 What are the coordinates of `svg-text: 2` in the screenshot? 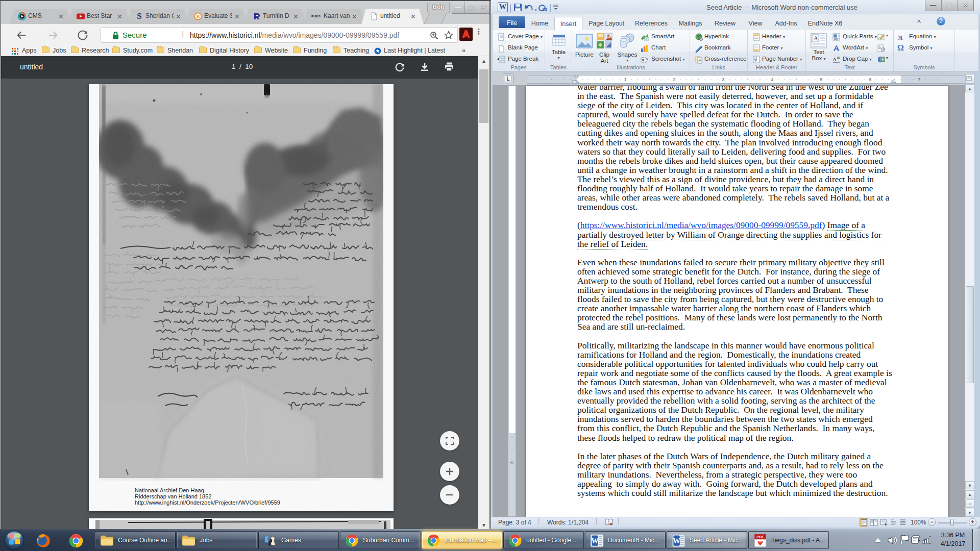 It's located at (674, 80).